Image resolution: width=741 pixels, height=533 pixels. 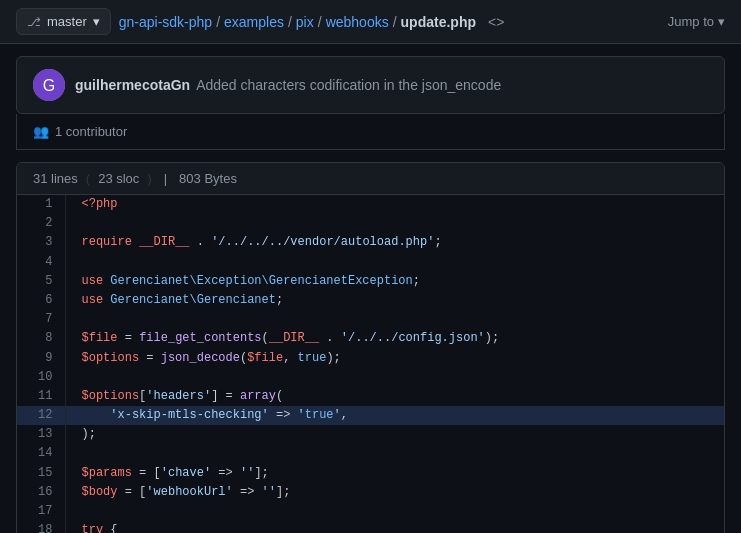 What do you see at coordinates (394, 204) in the screenshot?
I see `line-content: <?php` at bounding box center [394, 204].